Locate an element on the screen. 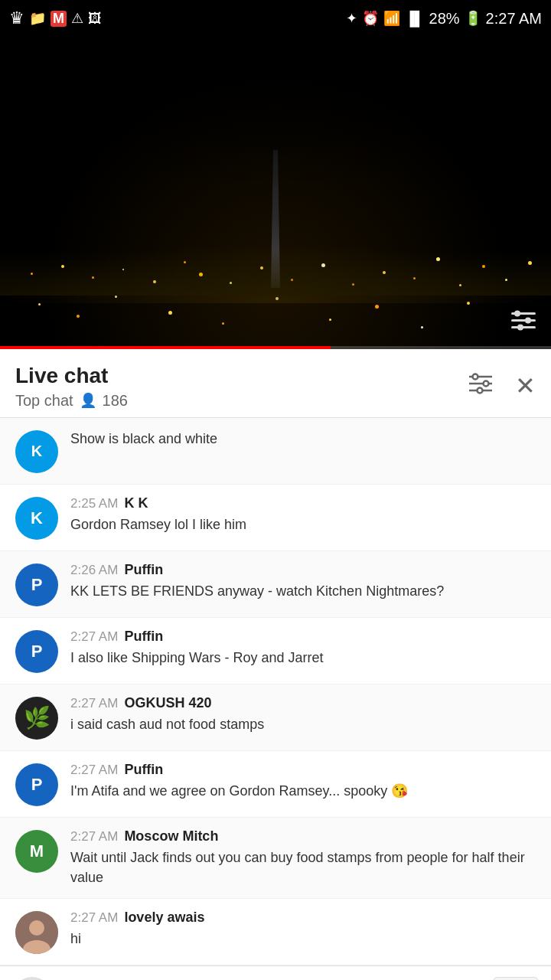 The height and width of the screenshot is (980, 551). partial-message-text: Show is black and white is located at coordinates (144, 439).